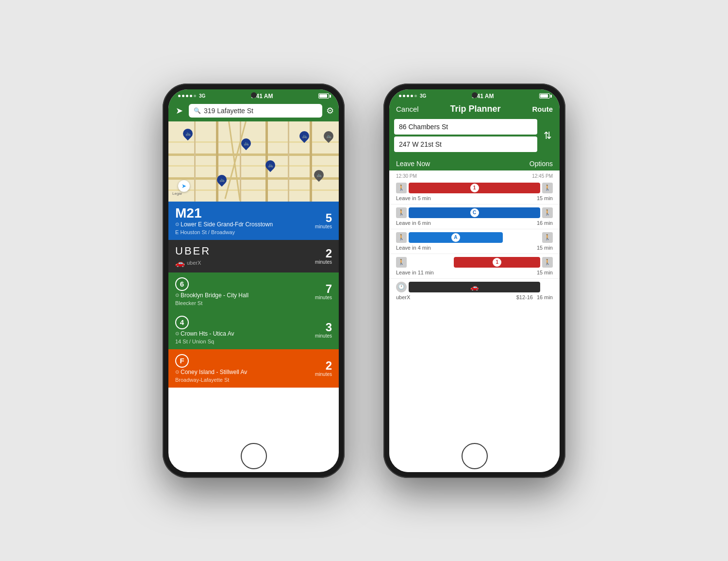 This screenshot has width=728, height=561. What do you see at coordinates (253, 96) in the screenshot?
I see `status-bar-1: 3G 9:41 AM` at bounding box center [253, 96].